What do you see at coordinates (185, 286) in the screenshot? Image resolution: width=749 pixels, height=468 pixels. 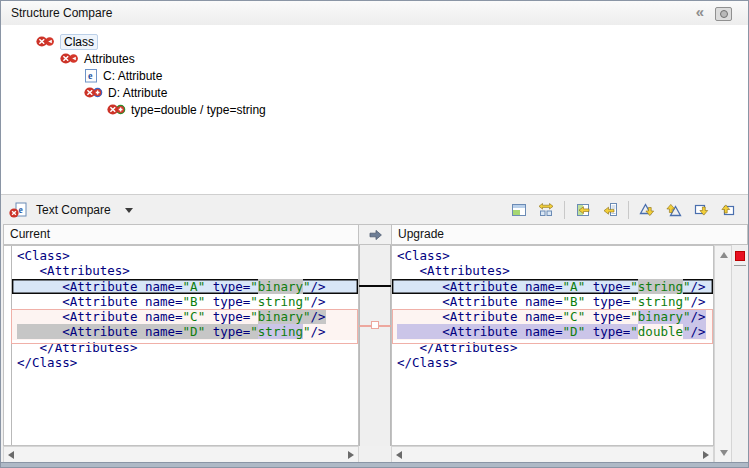 I see `code-line: <Attribute name="A" type="binary"/>` at bounding box center [185, 286].